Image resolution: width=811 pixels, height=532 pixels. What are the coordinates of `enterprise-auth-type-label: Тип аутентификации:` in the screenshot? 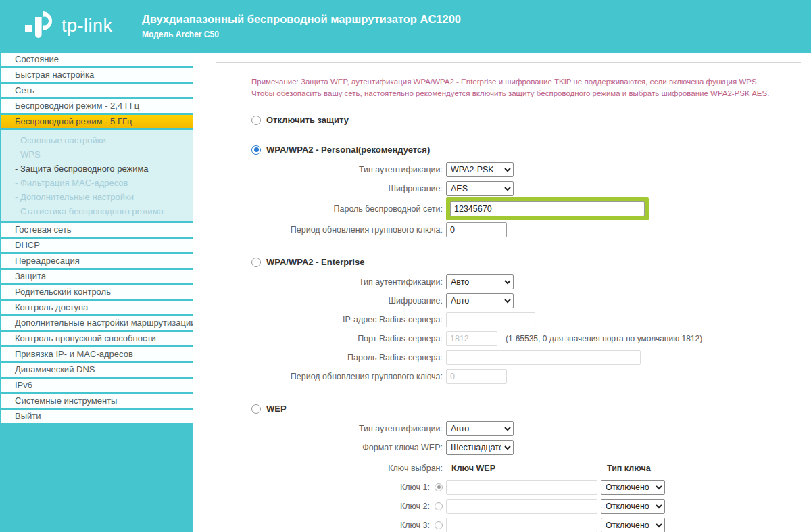 It's located at (331, 282).